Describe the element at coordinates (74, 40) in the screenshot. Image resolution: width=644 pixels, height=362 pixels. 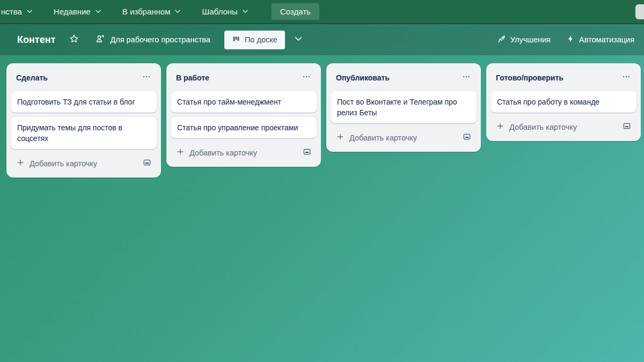
I see `star-icon` at that location.